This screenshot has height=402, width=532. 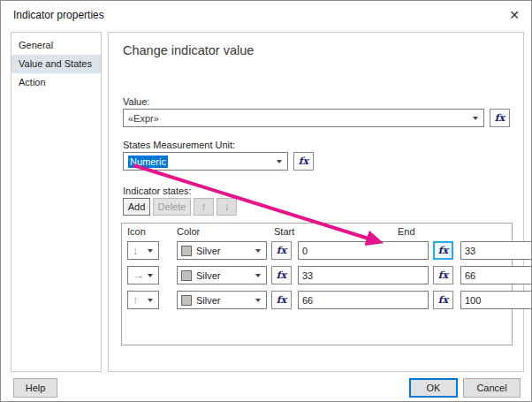 What do you see at coordinates (57, 46) in the screenshot?
I see `sidebar-item-general: General` at bounding box center [57, 46].